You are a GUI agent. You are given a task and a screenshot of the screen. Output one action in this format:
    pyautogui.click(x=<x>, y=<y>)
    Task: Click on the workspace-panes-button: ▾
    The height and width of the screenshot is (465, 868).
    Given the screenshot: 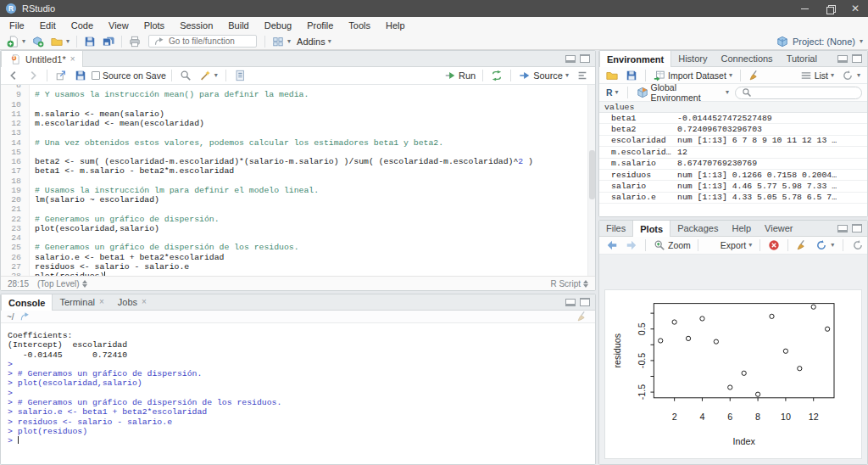 What is the action you would take?
    pyautogui.click(x=281, y=42)
    